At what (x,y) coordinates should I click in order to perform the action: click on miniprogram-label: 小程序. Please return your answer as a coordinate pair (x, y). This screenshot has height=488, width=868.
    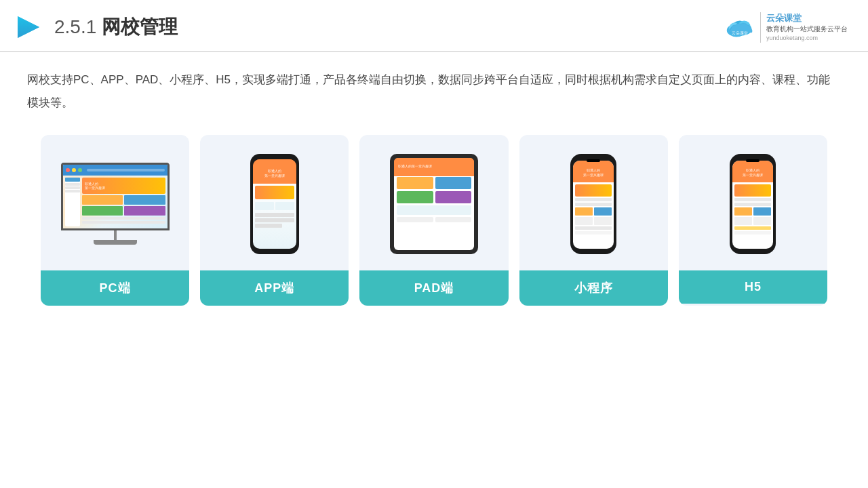
    Looking at the image, I should click on (594, 288).